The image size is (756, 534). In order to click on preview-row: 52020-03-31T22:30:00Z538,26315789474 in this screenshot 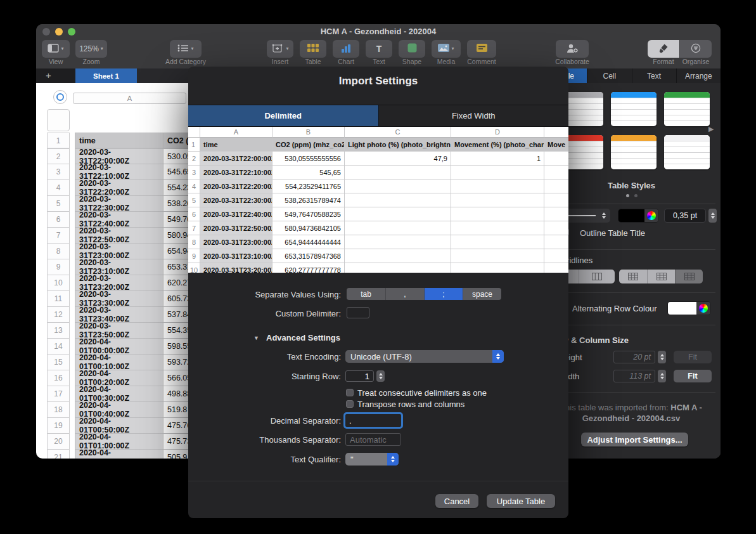, I will do `click(378, 200)`.